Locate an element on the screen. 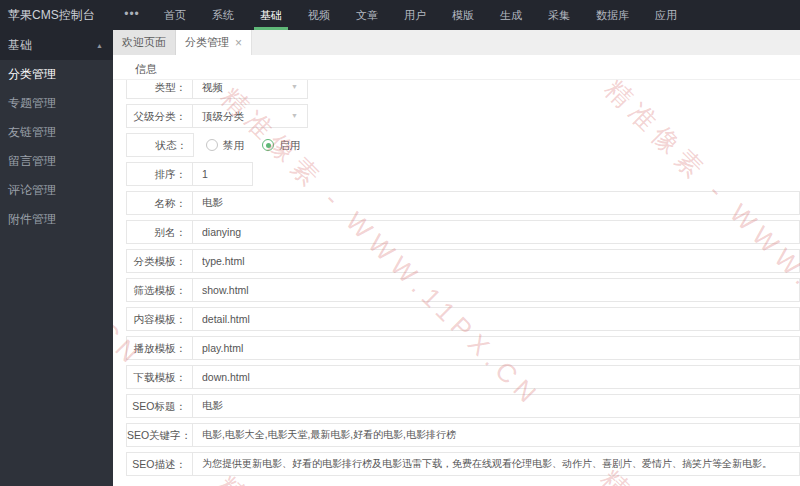  alias-input is located at coordinates (496, 232).